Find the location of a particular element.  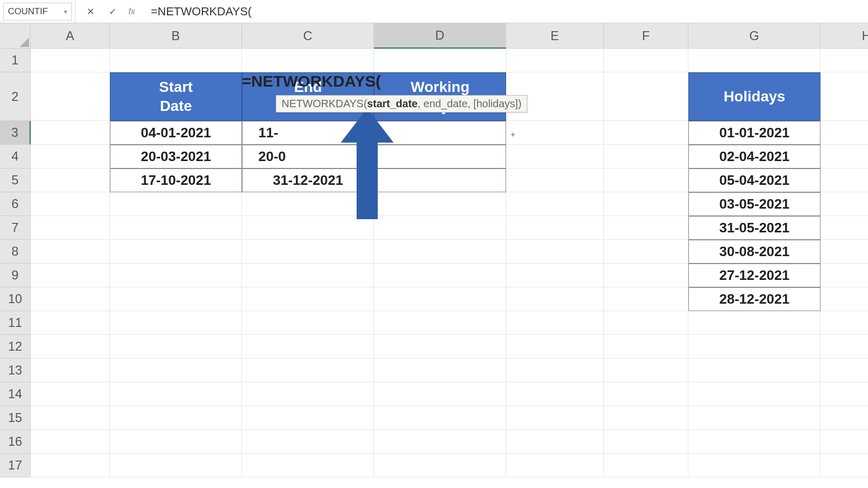

cell-G15 is located at coordinates (754, 418).